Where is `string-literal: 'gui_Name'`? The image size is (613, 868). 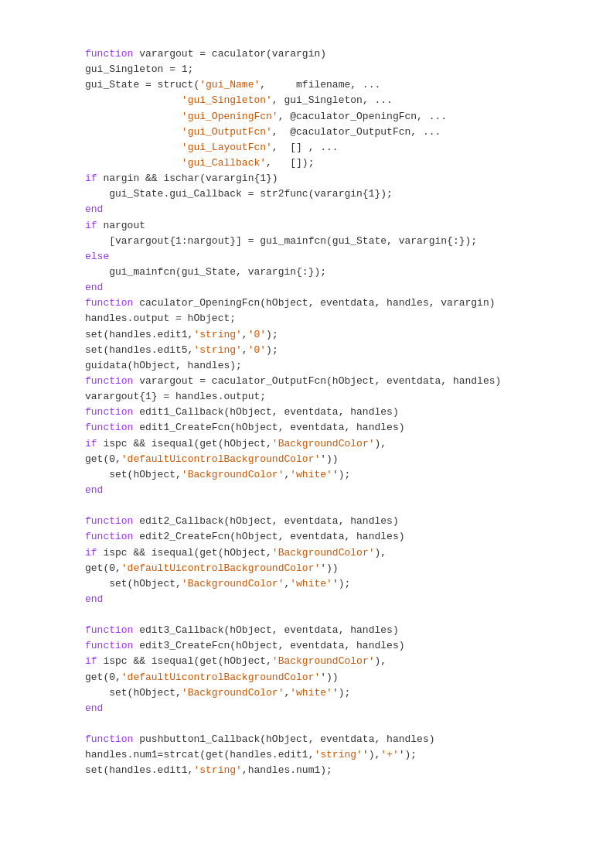
string-literal: 'gui_Name' is located at coordinates (230, 85).